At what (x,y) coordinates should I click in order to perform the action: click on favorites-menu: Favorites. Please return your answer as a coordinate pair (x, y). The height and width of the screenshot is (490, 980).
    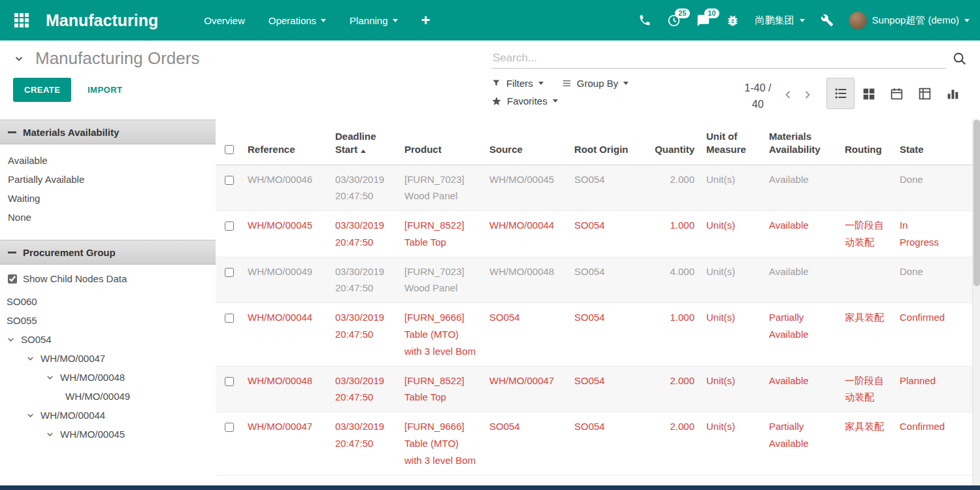
    Looking at the image, I should click on (525, 101).